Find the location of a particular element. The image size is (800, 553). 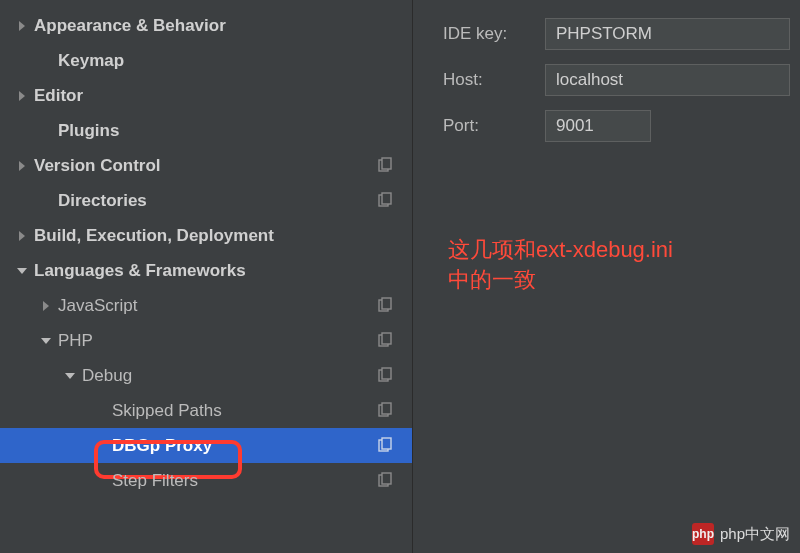

annotation-text: 这几项和ext-xdebug.ini 中的一致 is located at coordinates (560, 264).